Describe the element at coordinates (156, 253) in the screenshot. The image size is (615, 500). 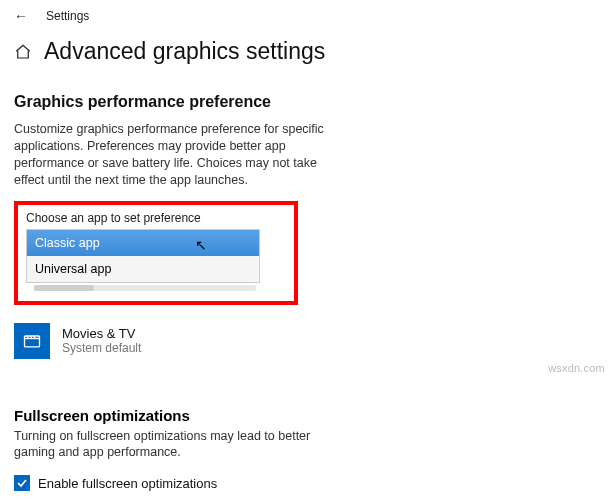
I see `highlight-annotation: Choose an app to set preference Classic …` at that location.